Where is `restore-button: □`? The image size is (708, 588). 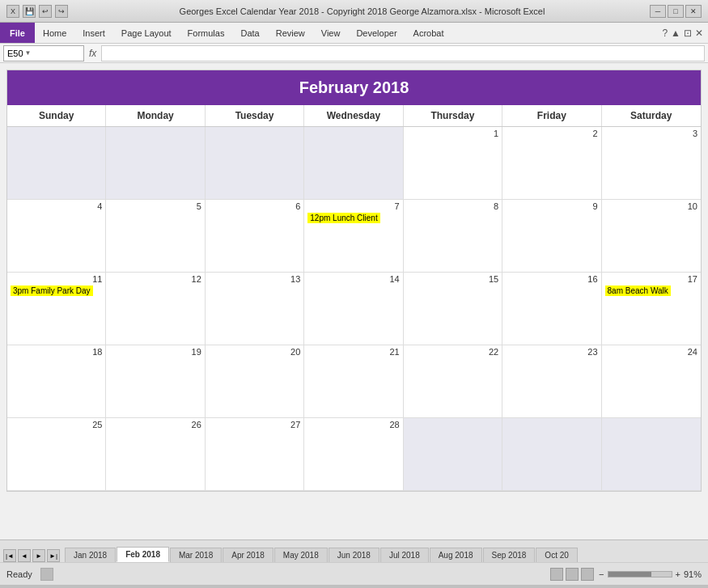
restore-button: □ is located at coordinates (676, 11).